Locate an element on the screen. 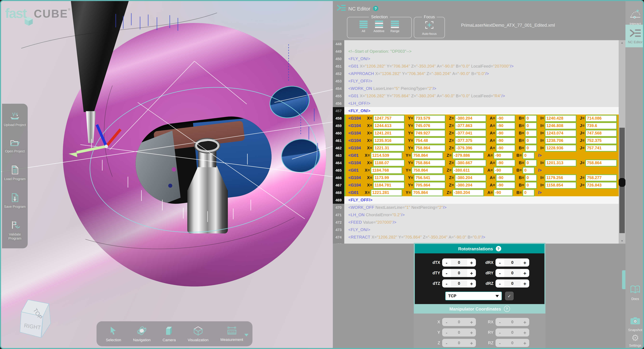 This screenshot has height=349, width=644. nc-editor-menu-icon is located at coordinates (341, 9).